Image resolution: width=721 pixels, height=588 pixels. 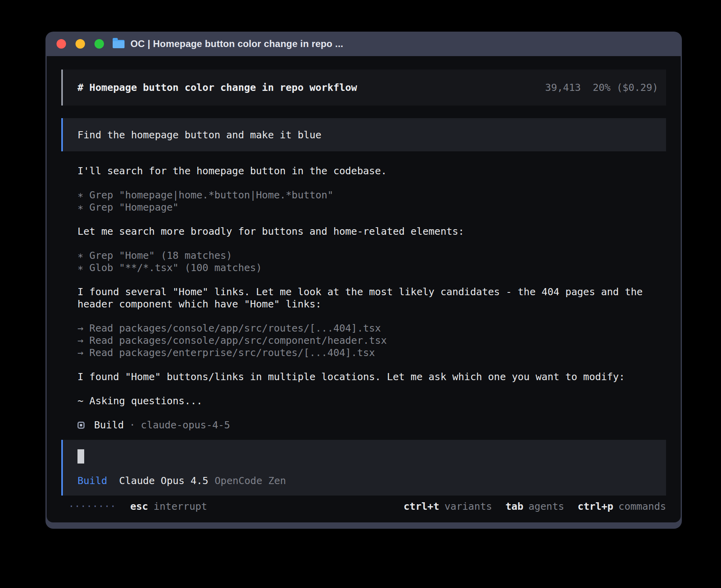 I want to click on input-model-label: Claude Opus 4.5, so click(x=164, y=481).